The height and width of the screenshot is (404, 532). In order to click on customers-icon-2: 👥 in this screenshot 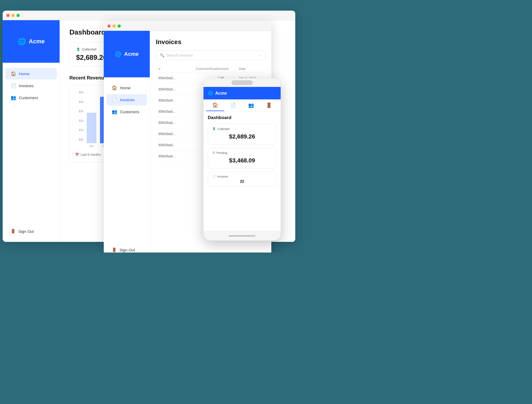, I will do `click(114, 112)`.